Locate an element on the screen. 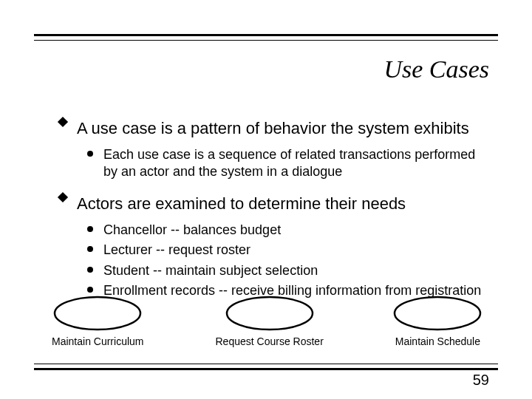  use-case-3: Maintain Schedule is located at coordinates (437, 341).